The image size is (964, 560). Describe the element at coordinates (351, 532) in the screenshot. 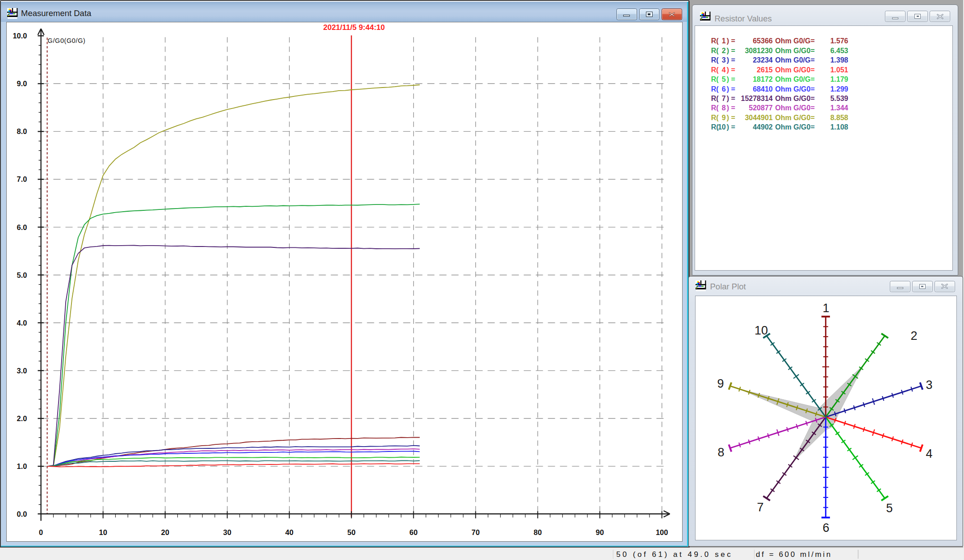

I see `svg-text: 50` at that location.